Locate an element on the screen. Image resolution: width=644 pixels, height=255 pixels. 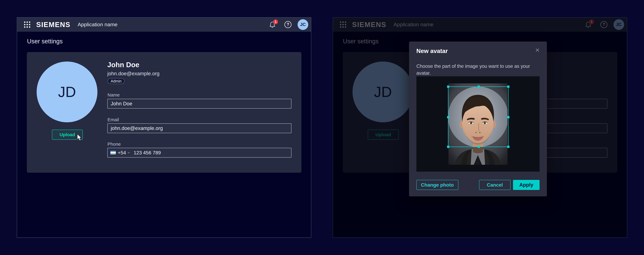
crop-handle-top-right is located at coordinates (508, 86).